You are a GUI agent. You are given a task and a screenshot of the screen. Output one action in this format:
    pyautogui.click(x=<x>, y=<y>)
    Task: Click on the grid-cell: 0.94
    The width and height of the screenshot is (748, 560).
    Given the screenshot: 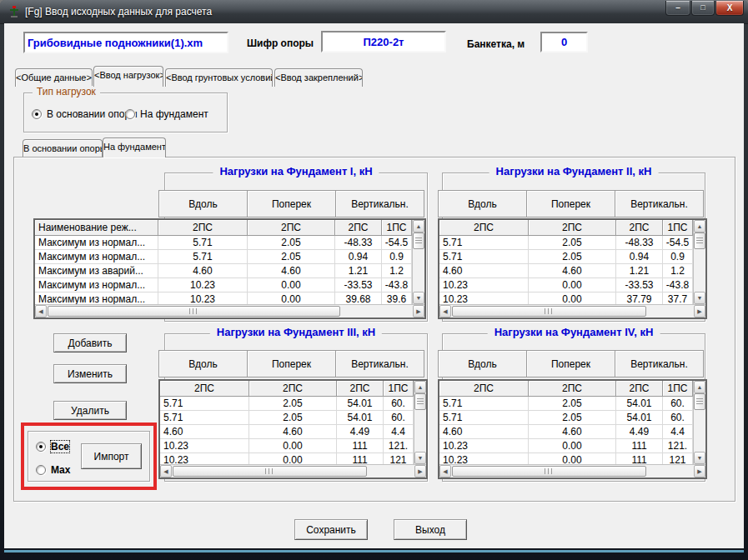 What is the action you would take?
    pyautogui.click(x=359, y=257)
    